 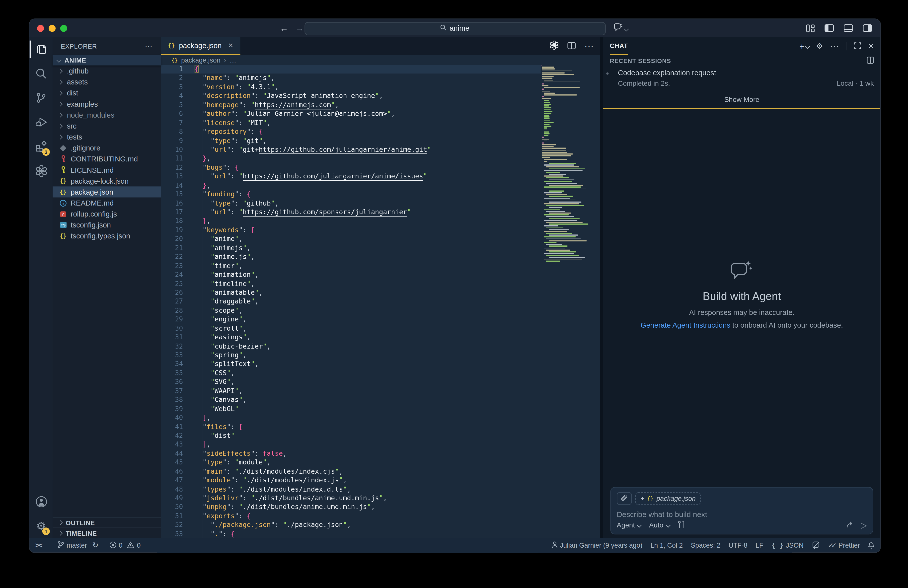 I want to click on zoom-window-button, so click(x=64, y=28).